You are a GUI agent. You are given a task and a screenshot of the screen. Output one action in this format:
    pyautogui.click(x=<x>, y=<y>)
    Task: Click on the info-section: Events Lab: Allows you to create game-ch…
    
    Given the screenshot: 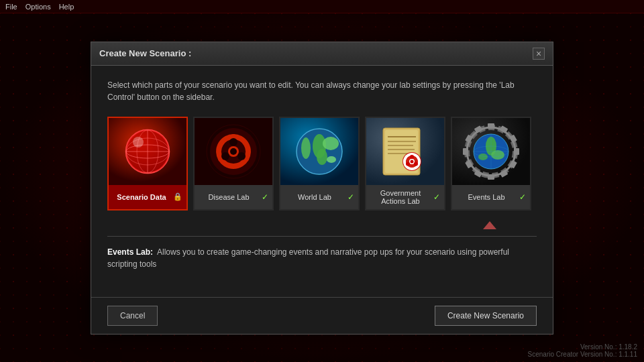 What is the action you would take?
    pyautogui.click(x=322, y=253)
    